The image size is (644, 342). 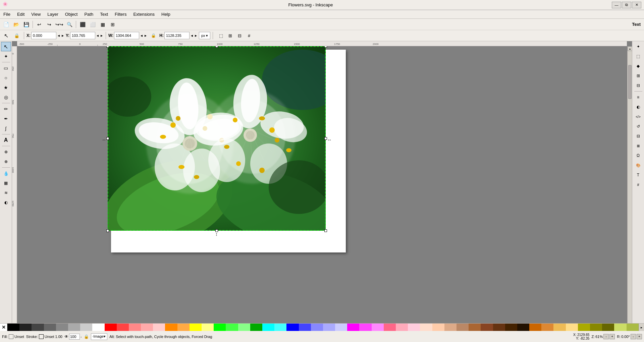 What do you see at coordinates (6, 119) in the screenshot?
I see `bezier-tool-button: ✒` at bounding box center [6, 119].